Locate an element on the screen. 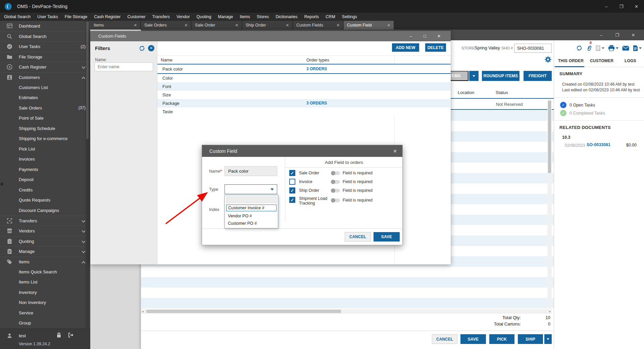 This screenshot has height=349, width=644. freight-button: FREIGHT is located at coordinates (538, 76).